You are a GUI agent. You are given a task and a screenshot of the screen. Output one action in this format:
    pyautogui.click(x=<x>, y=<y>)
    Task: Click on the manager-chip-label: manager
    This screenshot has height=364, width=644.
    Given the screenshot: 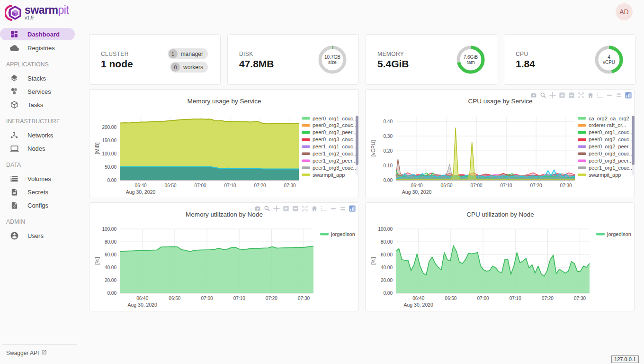 What is the action you would take?
    pyautogui.click(x=193, y=54)
    